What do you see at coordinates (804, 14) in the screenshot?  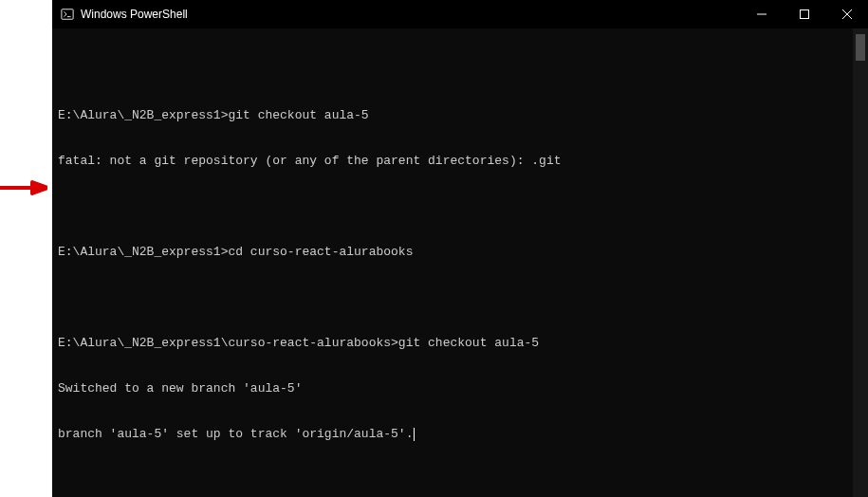 I see `maximize-button` at bounding box center [804, 14].